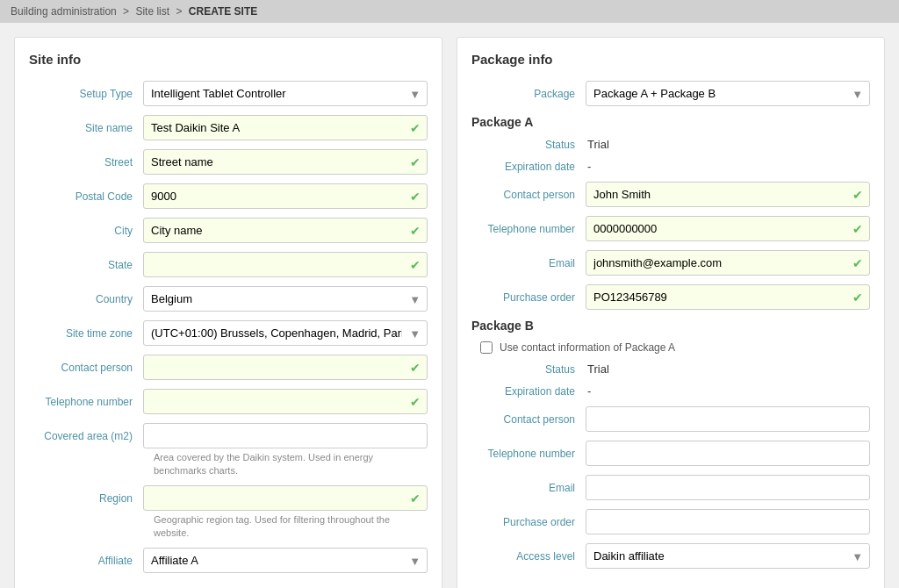 The image size is (899, 588). I want to click on pkg-a-contact-input, so click(728, 195).